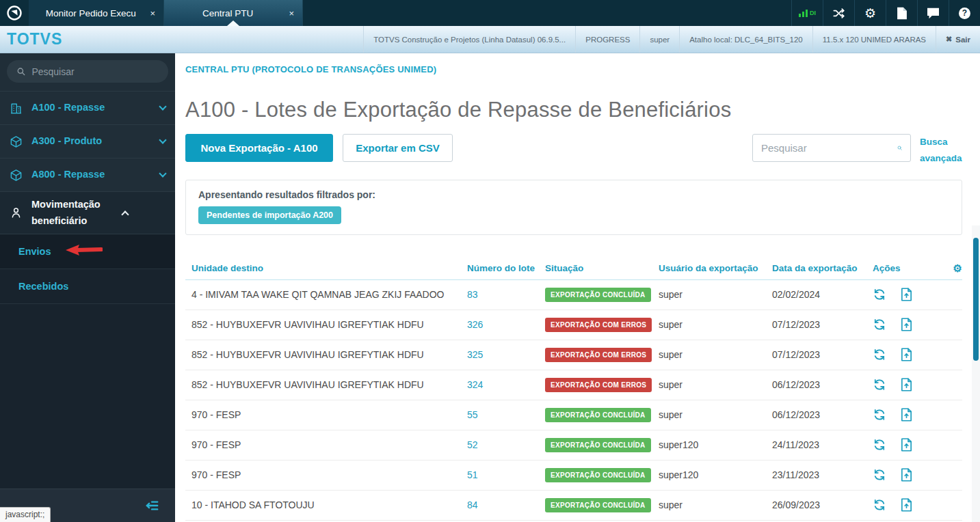  What do you see at coordinates (976, 299) in the screenshot?
I see `scrollbar-thumb` at bounding box center [976, 299].